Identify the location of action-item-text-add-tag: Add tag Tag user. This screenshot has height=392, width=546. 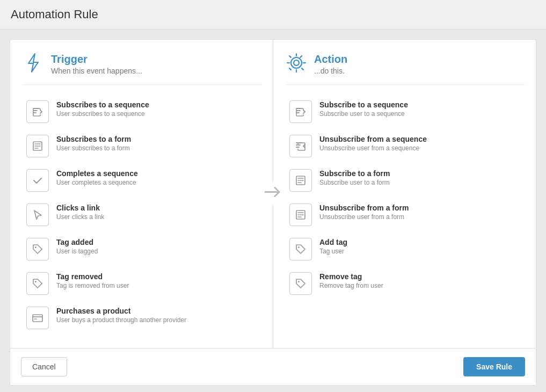
(333, 246).